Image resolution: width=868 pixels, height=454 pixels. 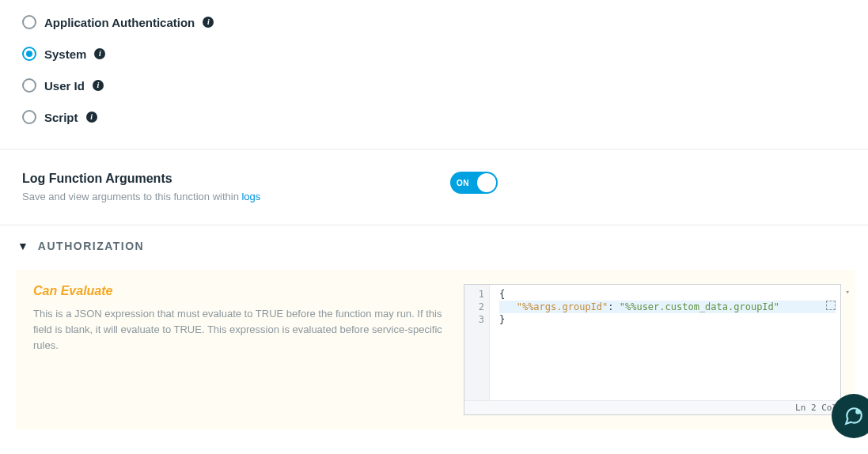 I want to click on code-line: }, so click(x=668, y=320).